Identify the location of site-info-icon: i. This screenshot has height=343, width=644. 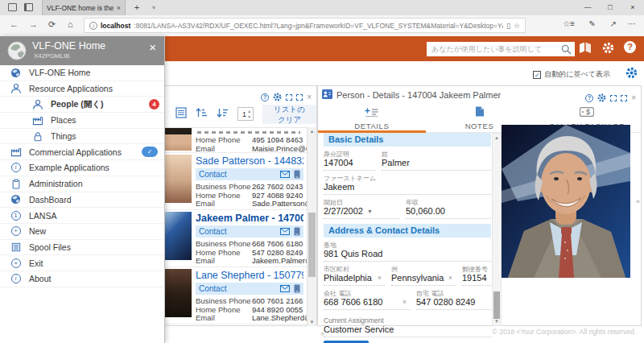
(93, 26).